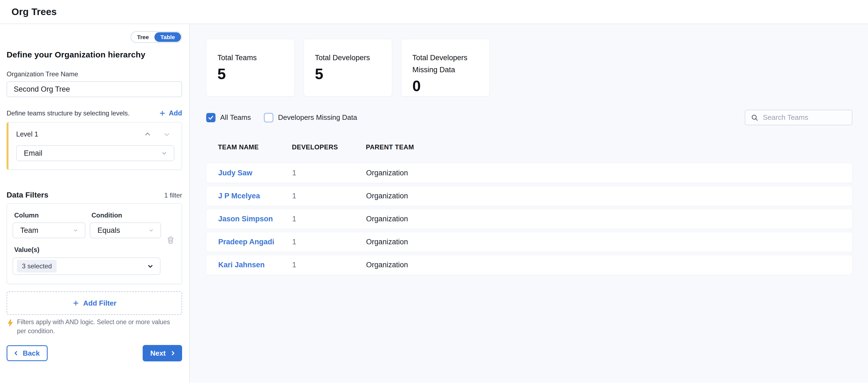  I want to click on trash-icon, so click(170, 240).